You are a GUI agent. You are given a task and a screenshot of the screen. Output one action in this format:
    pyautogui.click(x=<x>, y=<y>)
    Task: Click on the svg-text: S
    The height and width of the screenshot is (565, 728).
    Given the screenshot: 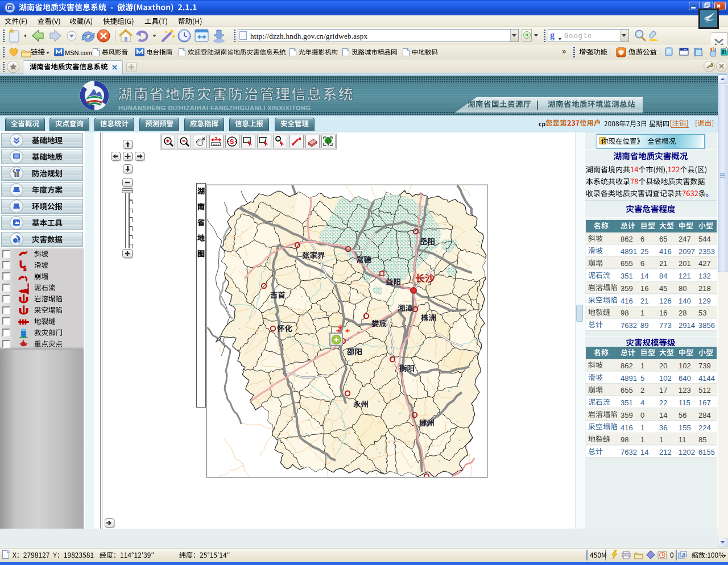 What is the action you would take?
    pyautogui.click(x=232, y=142)
    